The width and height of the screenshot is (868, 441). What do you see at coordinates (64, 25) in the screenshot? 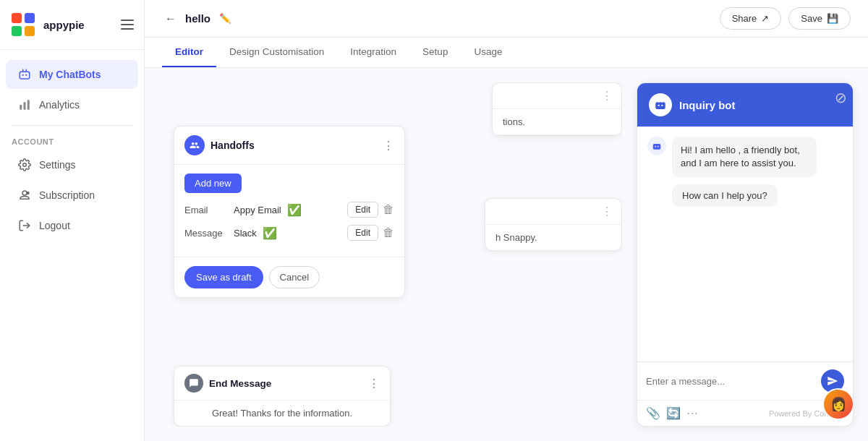
I see `logo-text: appypie` at bounding box center [64, 25].